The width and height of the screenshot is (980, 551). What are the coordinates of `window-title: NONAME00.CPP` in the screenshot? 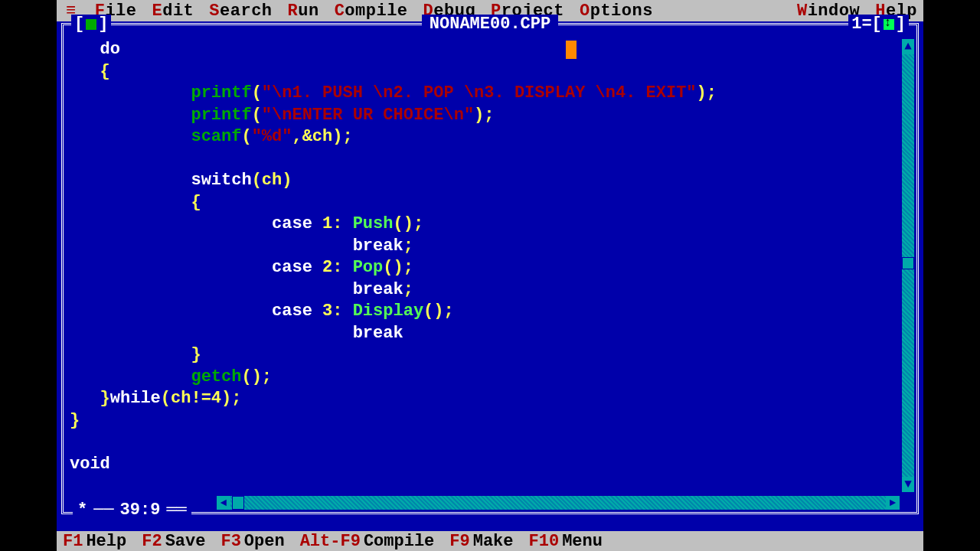 It's located at (490, 24).